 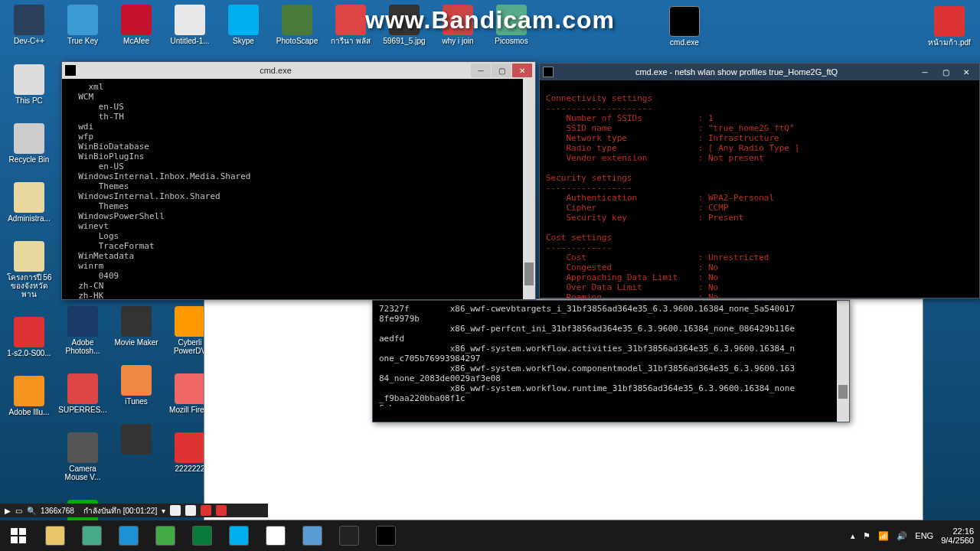 What do you see at coordinates (276, 536) in the screenshot?
I see `taskbar-item-chrome` at bounding box center [276, 536].